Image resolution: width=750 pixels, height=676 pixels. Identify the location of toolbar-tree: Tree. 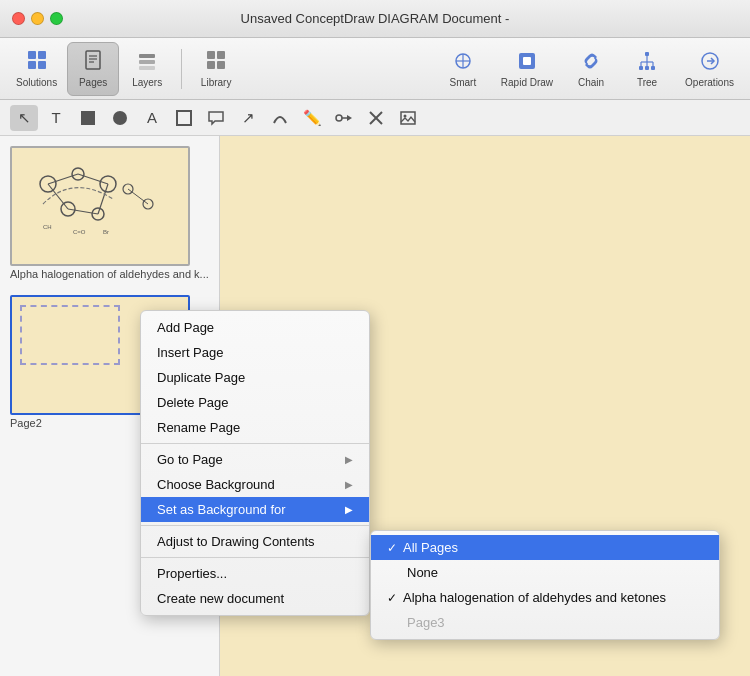
(647, 69).